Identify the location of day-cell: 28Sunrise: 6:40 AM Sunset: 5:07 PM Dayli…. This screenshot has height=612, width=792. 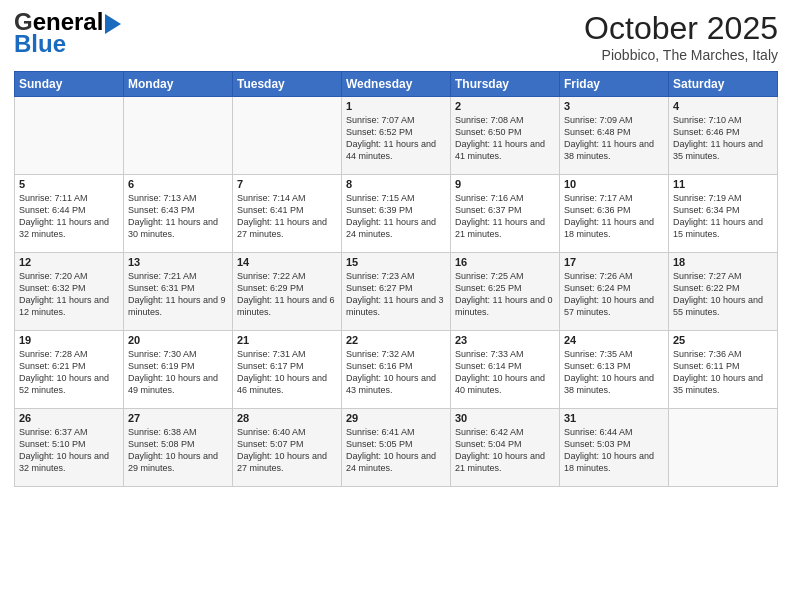
(288, 448).